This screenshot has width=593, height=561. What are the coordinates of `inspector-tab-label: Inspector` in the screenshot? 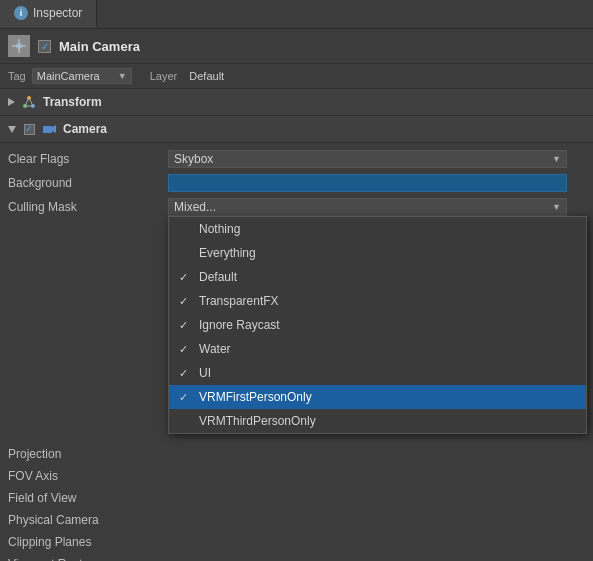 It's located at (58, 13).